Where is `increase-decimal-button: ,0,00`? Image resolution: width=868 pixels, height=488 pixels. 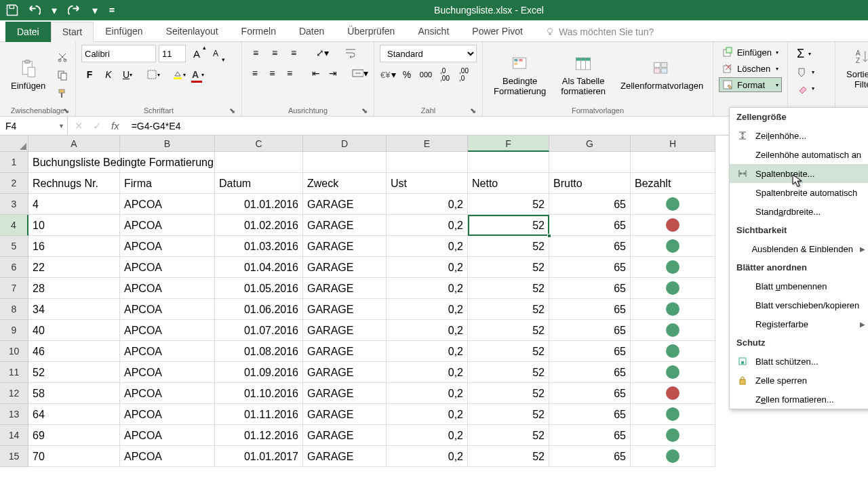
increase-decimal-button: ,0,00 is located at coordinates (445, 75).